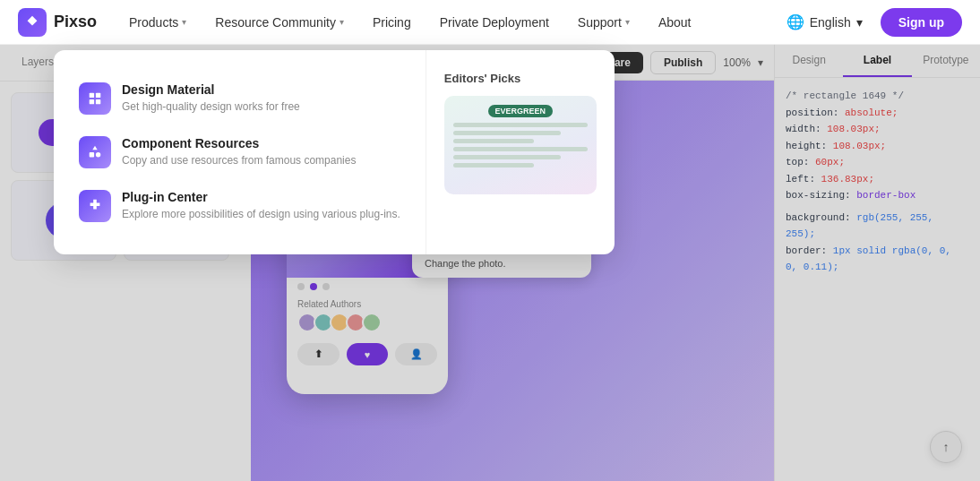  I want to click on plugin-center-text: Plug-in Center Explore more possibilitie…, so click(262, 206).